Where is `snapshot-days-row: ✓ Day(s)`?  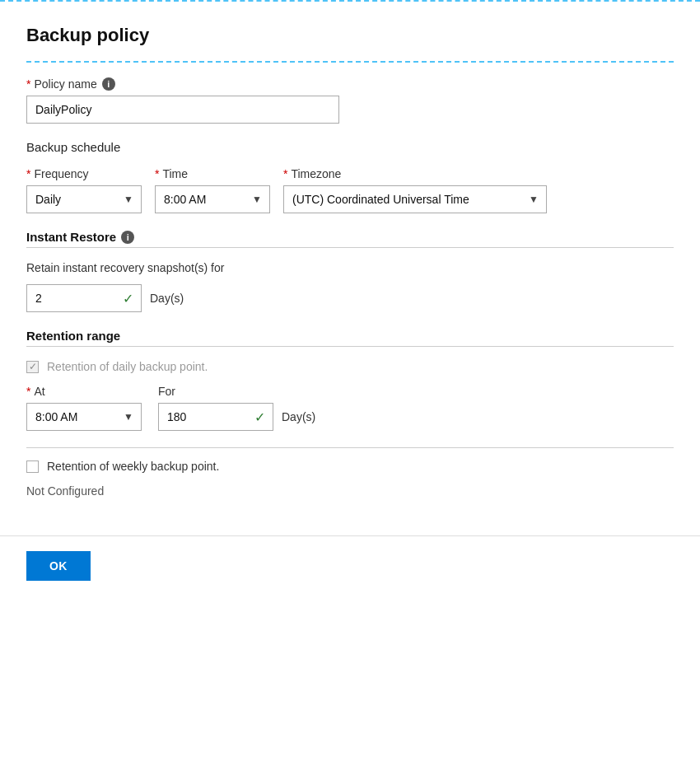 snapshot-days-row: ✓ Day(s) is located at coordinates (350, 298).